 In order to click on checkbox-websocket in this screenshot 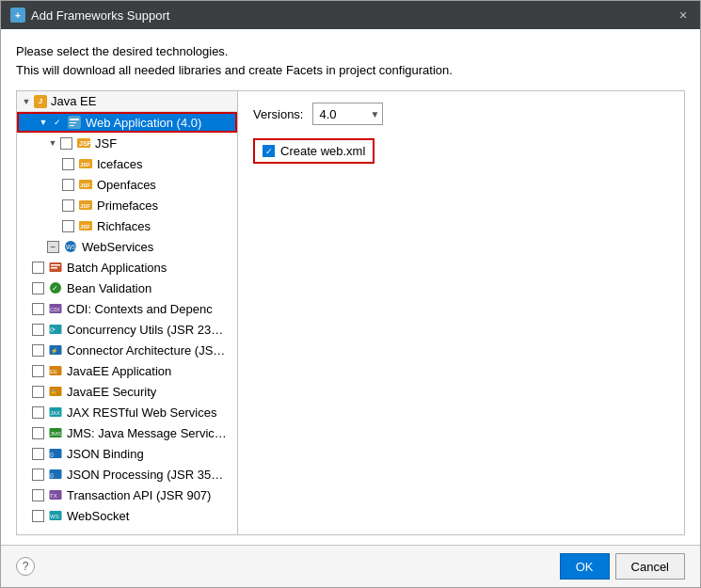, I will do `click(38, 516)`.